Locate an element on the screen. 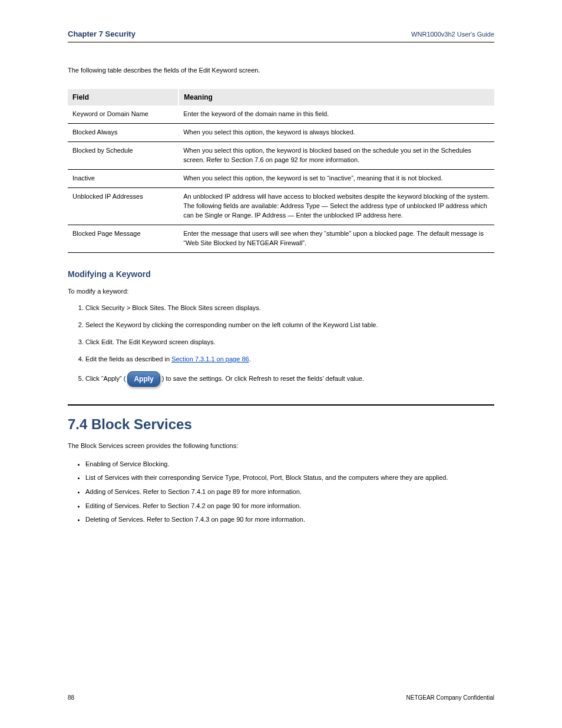 Image resolution: width=562 pixels, height=728 pixels. col-field: Field is located at coordinates (123, 97).